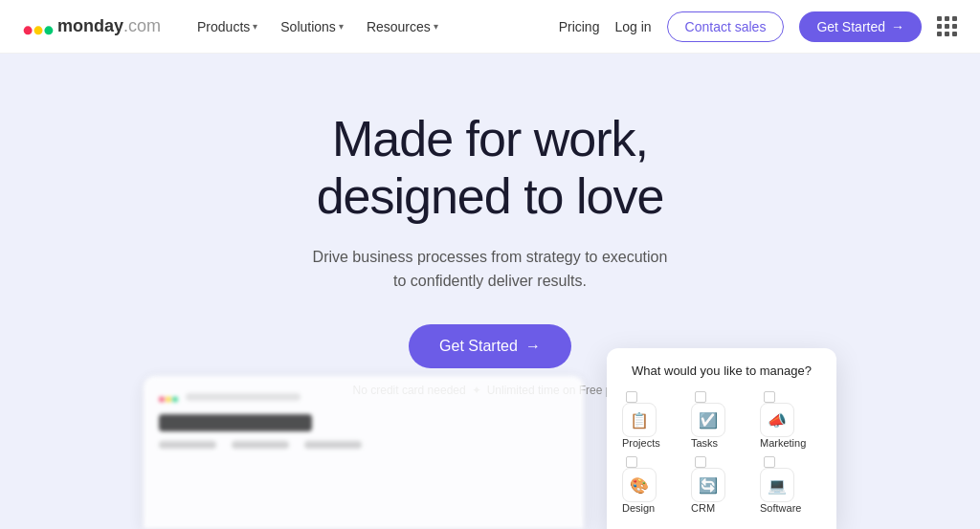  I want to click on dash-heading, so click(235, 423).